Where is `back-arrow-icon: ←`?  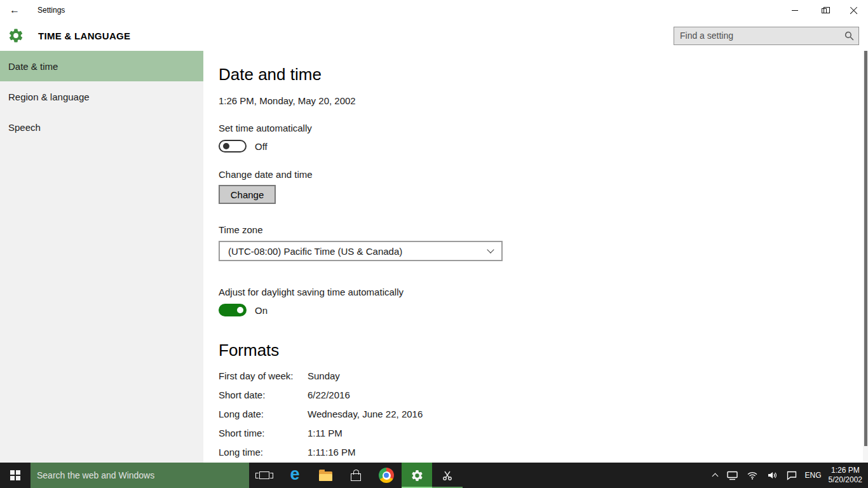
back-arrow-icon: ← is located at coordinates (15, 10).